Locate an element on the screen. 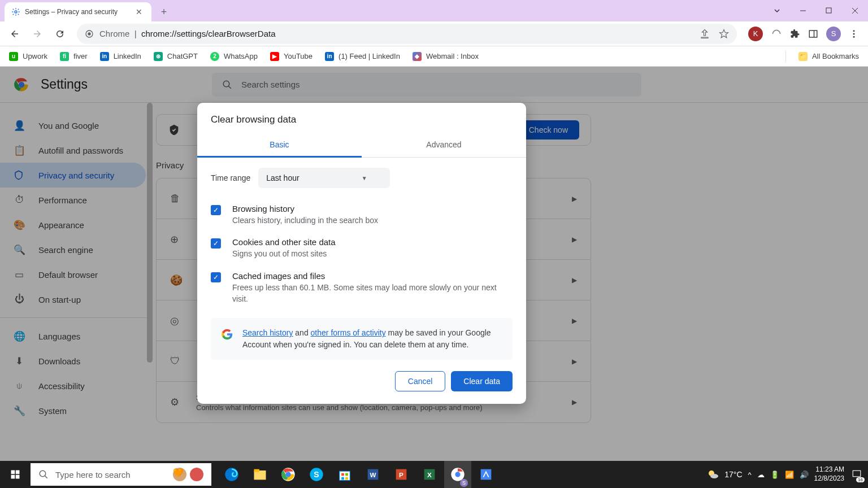 This screenshot has width=868, height=488. taskbar-chrome-icon is located at coordinates (288, 474).